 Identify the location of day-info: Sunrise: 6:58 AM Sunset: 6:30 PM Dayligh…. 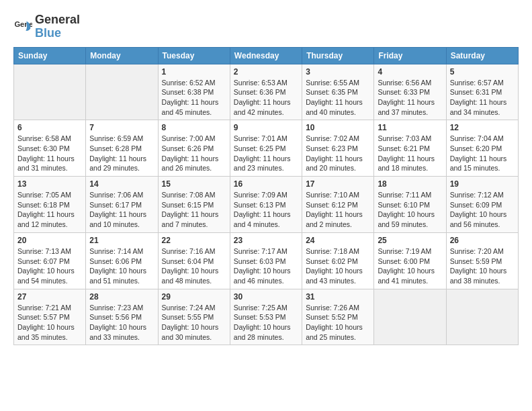
(50, 153).